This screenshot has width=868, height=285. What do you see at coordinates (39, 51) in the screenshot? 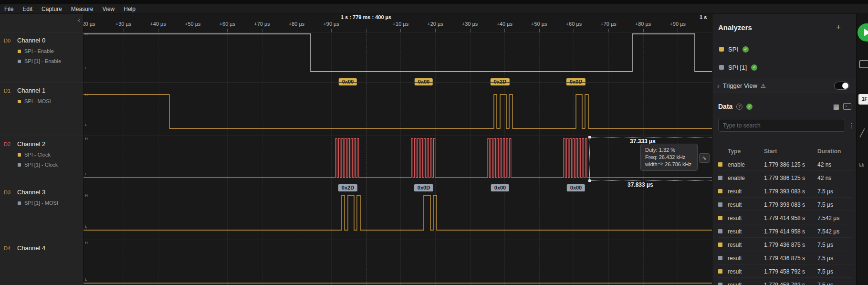
I see `analyzer-label-text: SPI - Enable` at bounding box center [39, 51].